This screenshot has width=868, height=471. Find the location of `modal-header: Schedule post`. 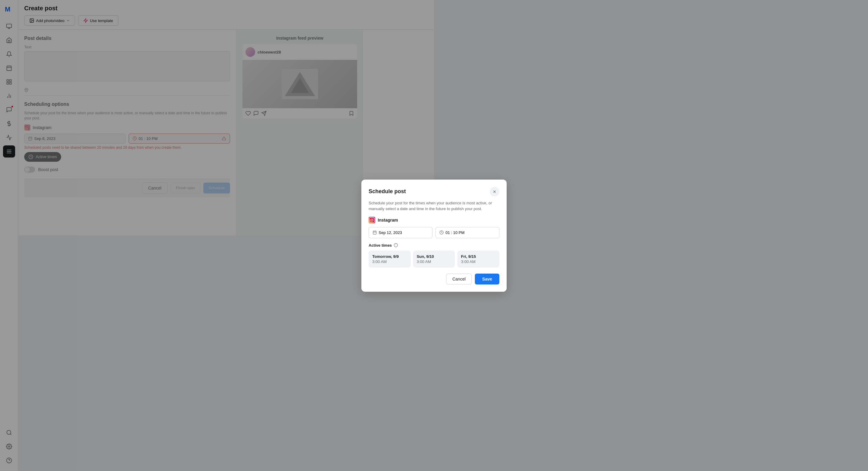

modal-header: Schedule post is located at coordinates (401, 192).